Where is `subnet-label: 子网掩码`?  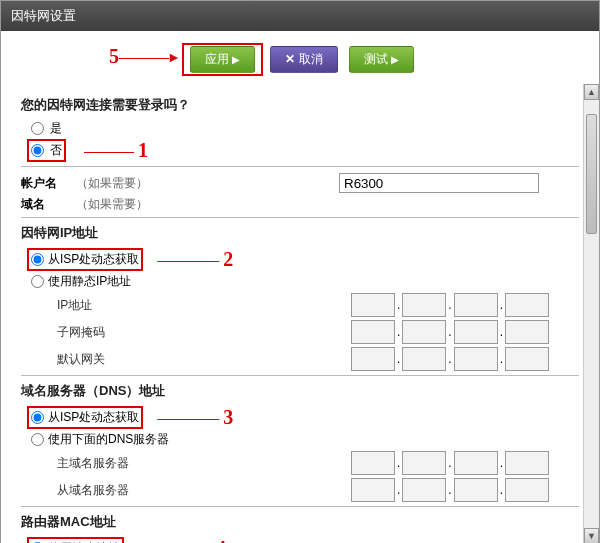 subnet-label: 子网掩码 is located at coordinates (112, 332).